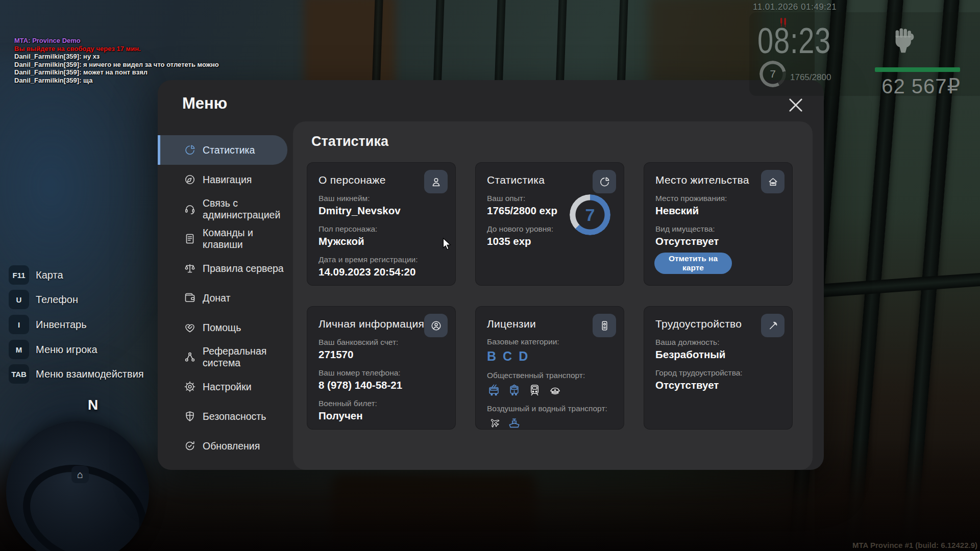 The image size is (980, 551). I want to click on server-watermark: MTA Province #1 (build: 6.12422.9), so click(915, 545).